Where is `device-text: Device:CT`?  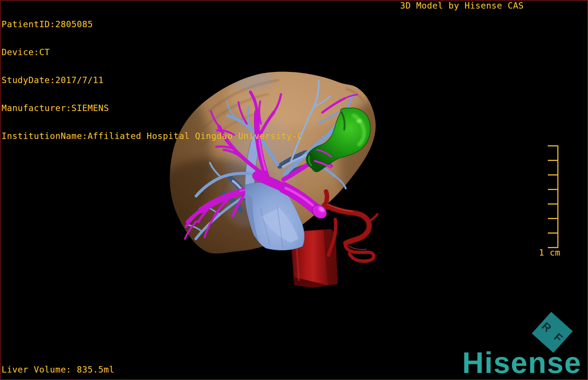
device-text: Device:CT is located at coordinates (152, 52).